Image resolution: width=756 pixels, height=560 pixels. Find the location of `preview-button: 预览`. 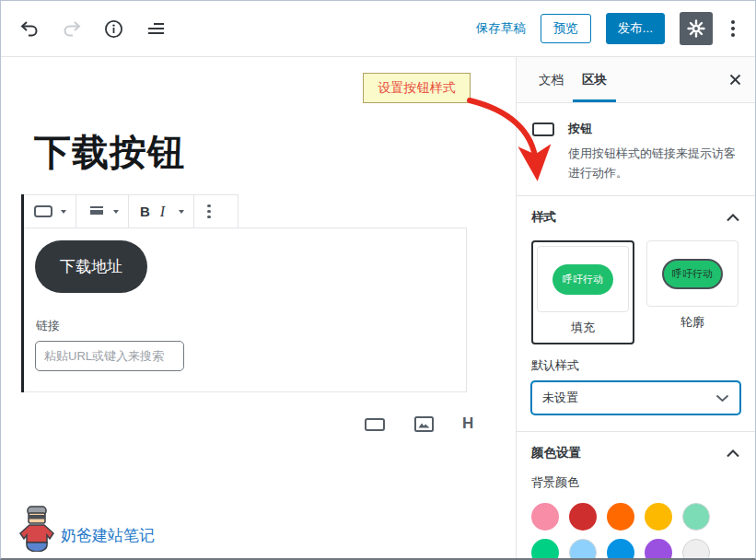

preview-button: 预览 is located at coordinates (565, 29).